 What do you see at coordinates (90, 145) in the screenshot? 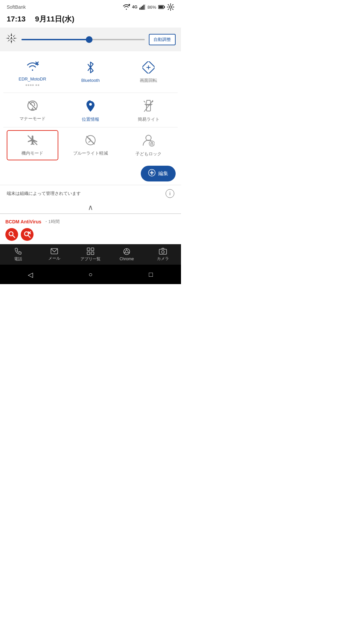
I see `tiles-row-3: 機内モード ブルーライト軽減` at bounding box center [90, 145].